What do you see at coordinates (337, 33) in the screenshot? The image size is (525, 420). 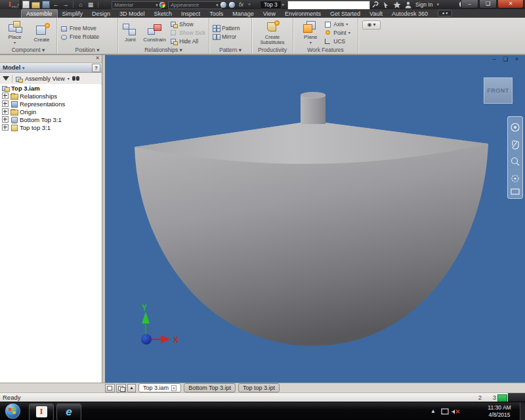 I see `point-button: Point ▾` at bounding box center [337, 33].